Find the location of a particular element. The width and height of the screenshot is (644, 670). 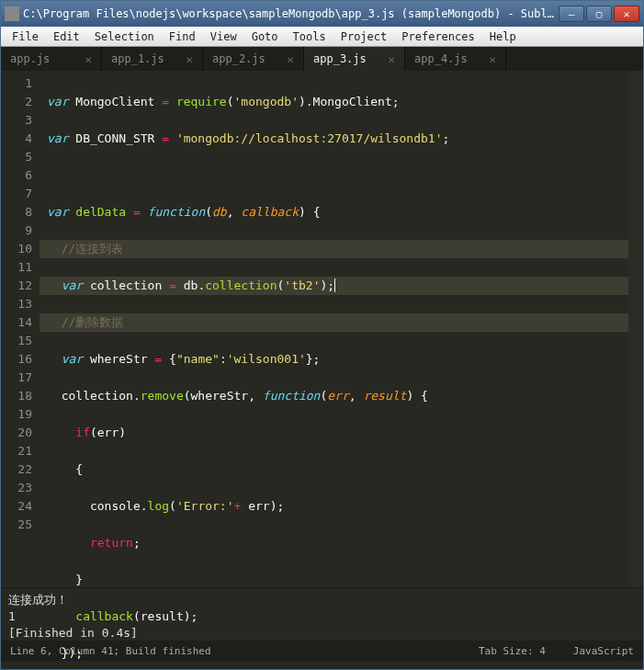

menu-file: File is located at coordinates (26, 37).